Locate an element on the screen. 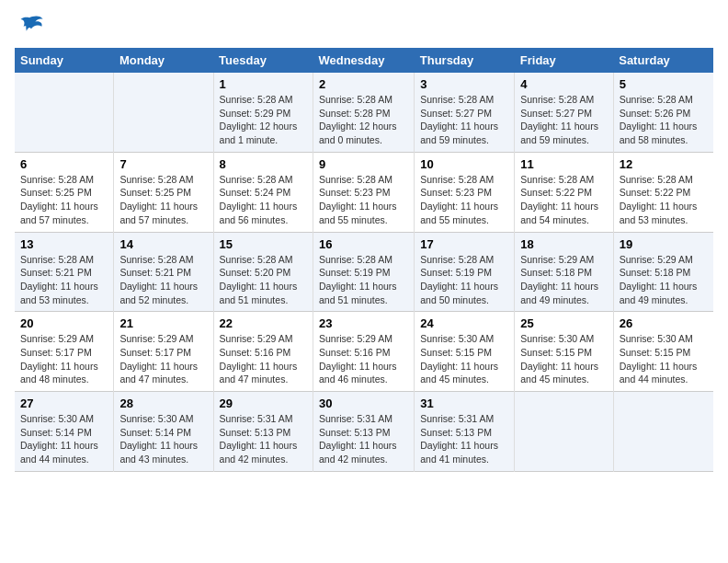 This screenshot has width=728, height=563. day-cell: 15Sunrise: 5:28 AMSunset: 5:20 PMDayligh… is located at coordinates (263, 272).